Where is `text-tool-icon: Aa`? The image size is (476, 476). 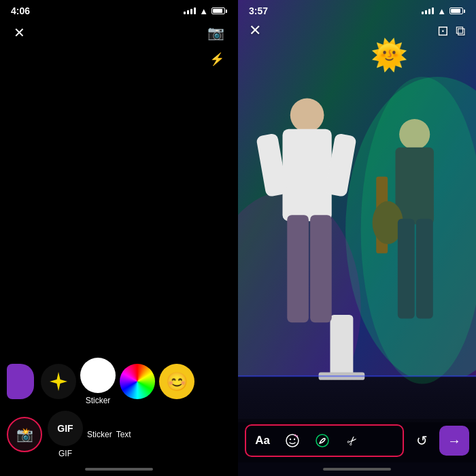
text-tool-icon: Aa is located at coordinates (262, 441).